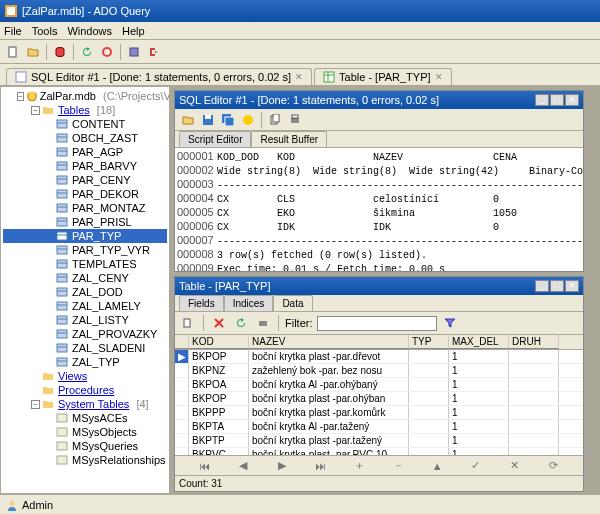 The width and height of the screenshot is (600, 514). I want to click on tree-views-node: Views, so click(85, 376).